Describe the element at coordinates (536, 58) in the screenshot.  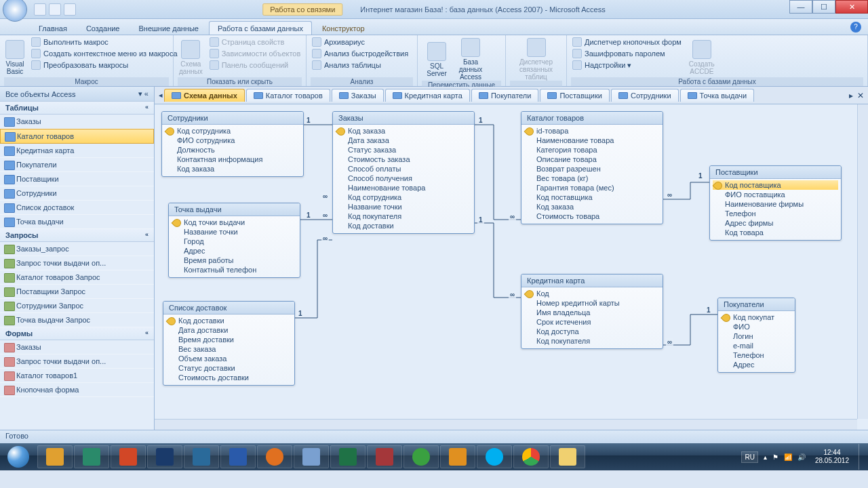
I see `linked-table-mgr-button: Диспетчер связанных таблиц` at that location.